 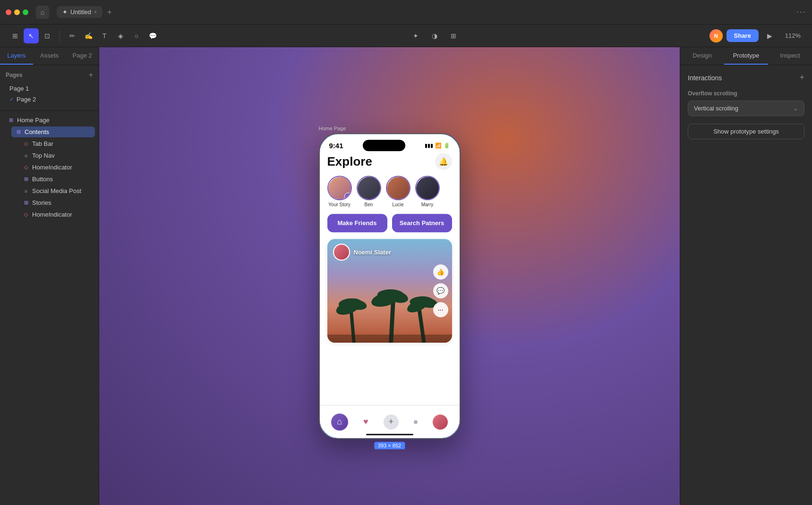 What do you see at coordinates (50, 56) in the screenshot?
I see `tab-assets: Assets` at bounding box center [50, 56].